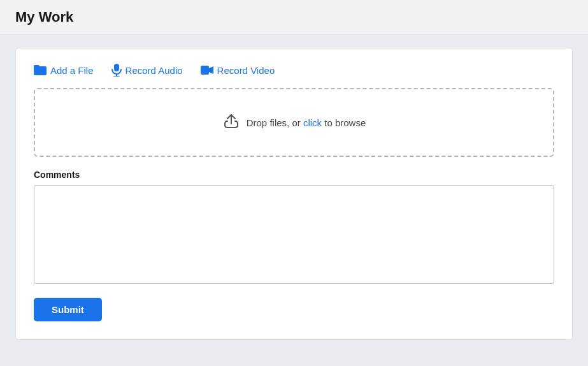 Image resolution: width=588 pixels, height=366 pixels. I want to click on page-title: My Work, so click(45, 17).